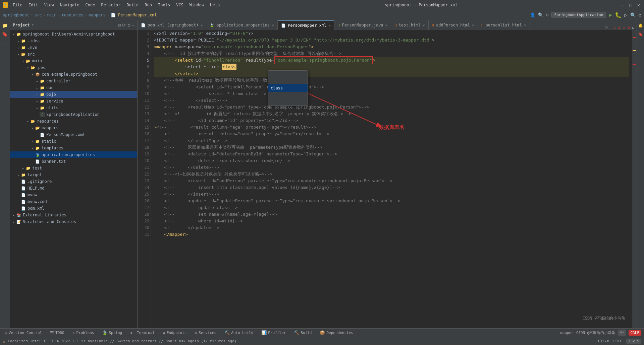 This screenshot has height=345, width=644. Describe the element at coordinates (112, 333) in the screenshot. I see `bottom-spring: 🍃 Spring` at that location.